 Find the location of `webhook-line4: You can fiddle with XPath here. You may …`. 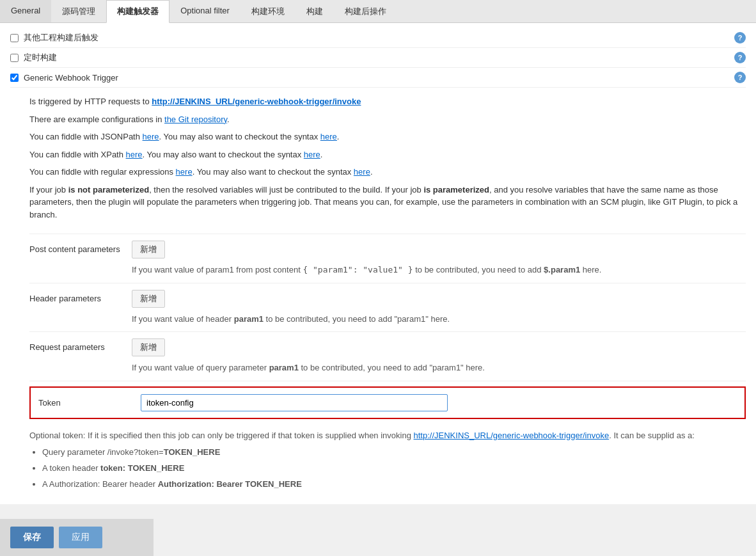

webhook-line4: You can fiddle with XPath here. You may … is located at coordinates (388, 155).